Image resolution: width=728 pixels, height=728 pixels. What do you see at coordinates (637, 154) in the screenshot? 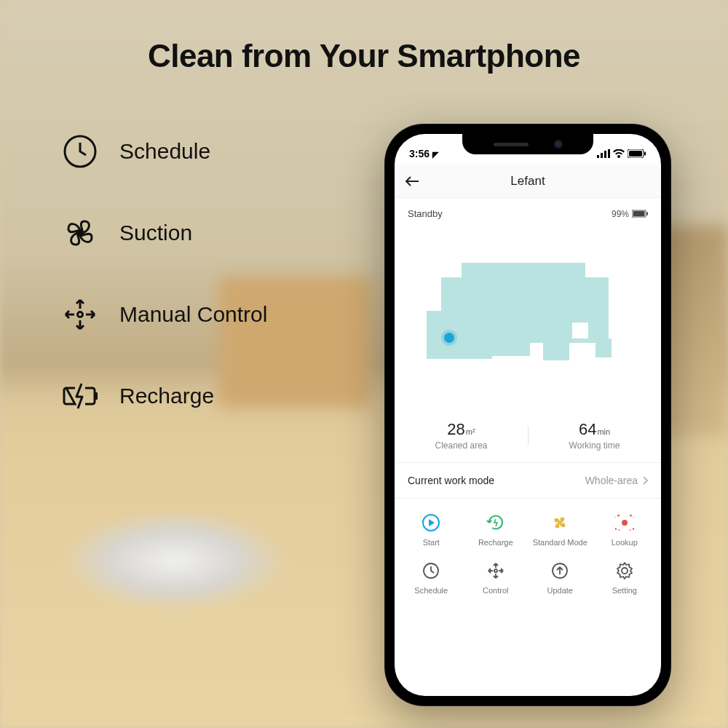
I see `battery-icon` at bounding box center [637, 154].